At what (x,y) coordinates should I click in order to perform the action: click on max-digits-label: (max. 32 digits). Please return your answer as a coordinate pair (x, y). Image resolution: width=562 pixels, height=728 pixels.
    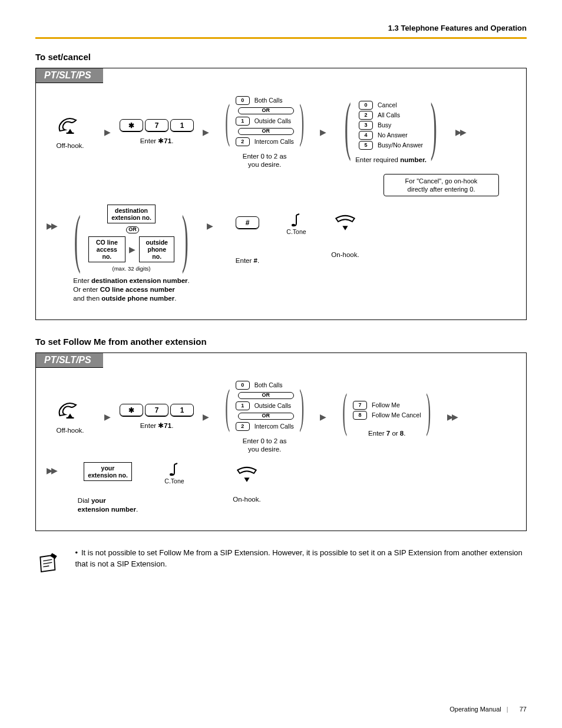
    Looking at the image, I should click on (132, 269).